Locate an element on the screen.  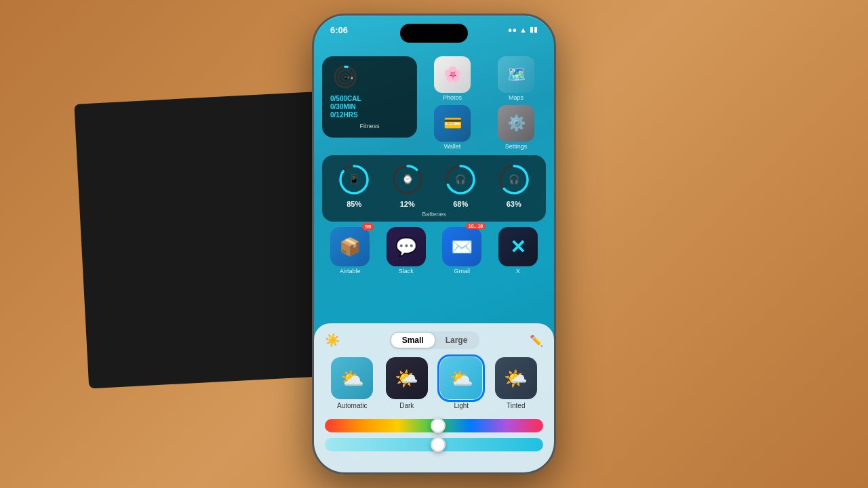
widget-label-dark: Dark is located at coordinates (407, 405).